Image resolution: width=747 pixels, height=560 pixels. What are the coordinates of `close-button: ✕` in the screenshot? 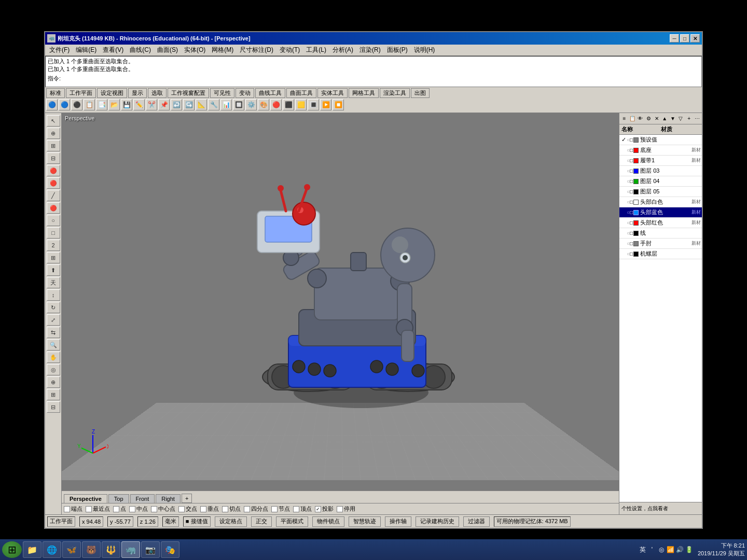 It's located at (695, 38).